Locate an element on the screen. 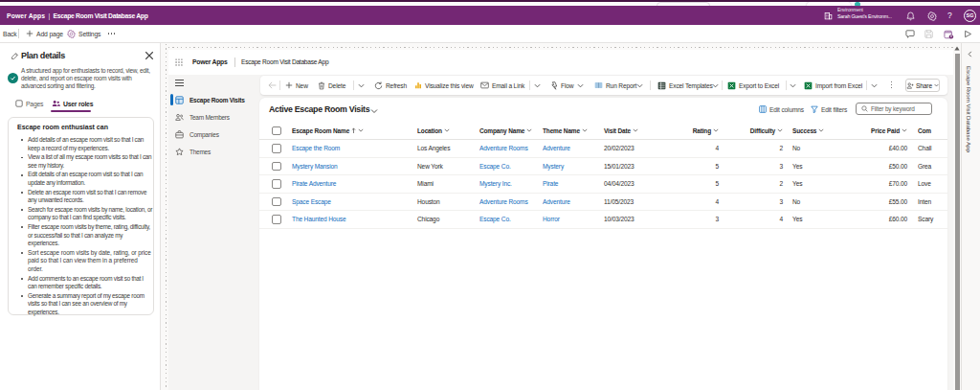 The height and width of the screenshot is (390, 980). help-icon: ? is located at coordinates (949, 15).